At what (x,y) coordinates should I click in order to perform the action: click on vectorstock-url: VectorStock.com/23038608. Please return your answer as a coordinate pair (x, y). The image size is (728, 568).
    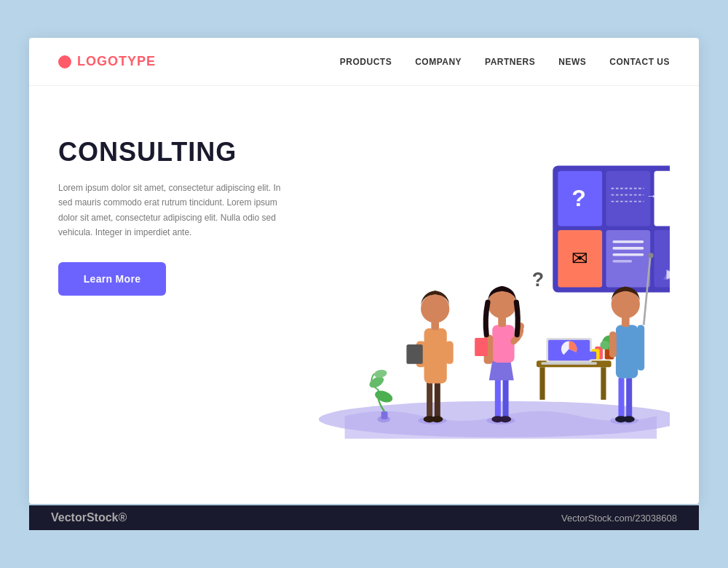
    Looking at the image, I should click on (619, 518).